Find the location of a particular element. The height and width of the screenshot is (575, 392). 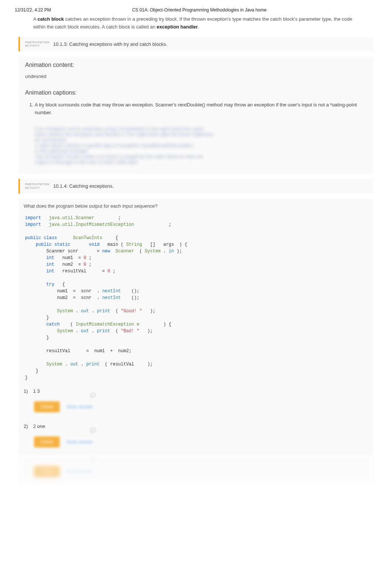

caption-list: A try block surrounds code that may thro… is located at coordinates (197, 113).